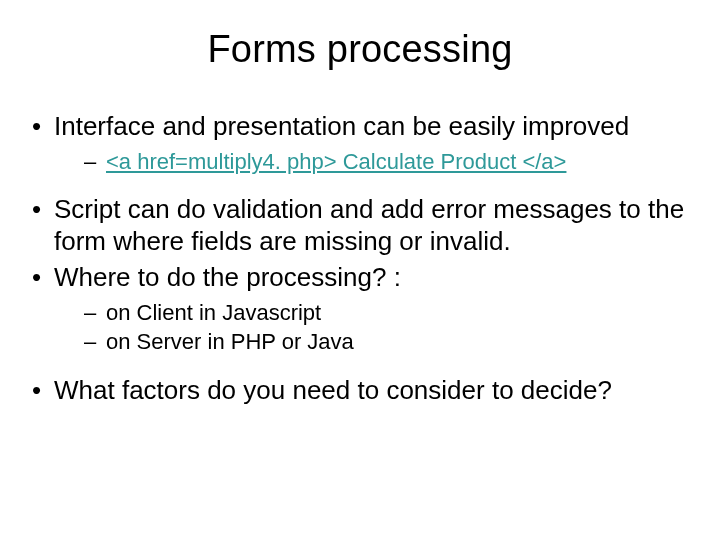 Image resolution: width=720 pixels, height=540 pixels. Describe the element at coordinates (374, 162) in the screenshot. I see `sub-bullet-item: <a href=multiply4. php> Calculate Produc…` at that location.